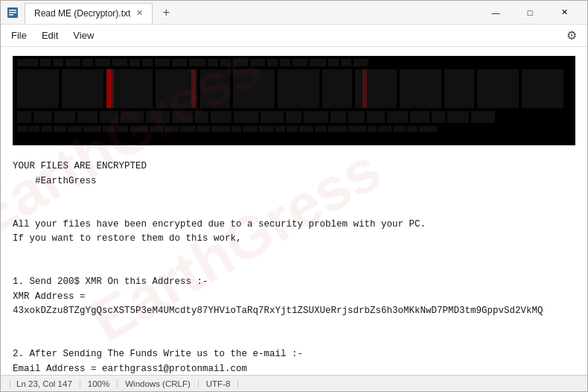  Describe the element at coordinates (50, 36) in the screenshot. I see `menu-edit: Edit` at that location.